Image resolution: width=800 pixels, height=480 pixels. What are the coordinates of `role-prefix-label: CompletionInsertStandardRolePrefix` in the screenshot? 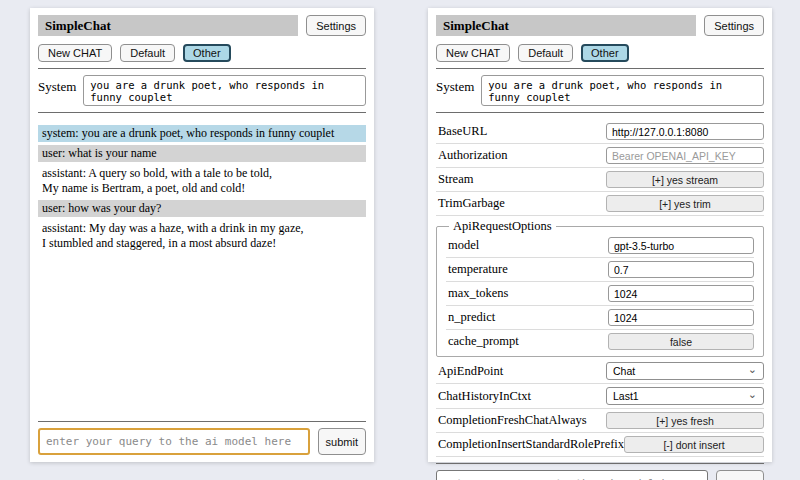 It's located at (531, 444).